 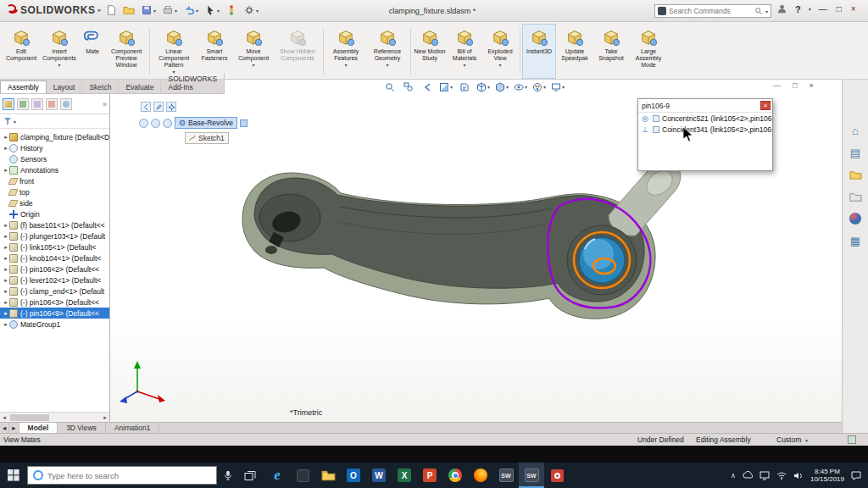 What do you see at coordinates (52, 104) in the screenshot?
I see `dimxpert-manager-tab` at bounding box center [52, 104].